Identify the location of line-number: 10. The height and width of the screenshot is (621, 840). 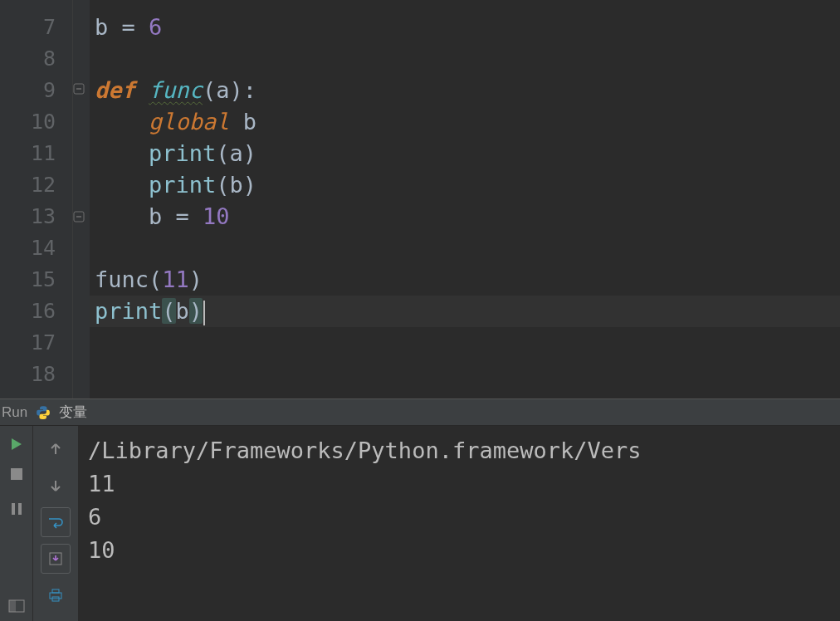
(28, 122).